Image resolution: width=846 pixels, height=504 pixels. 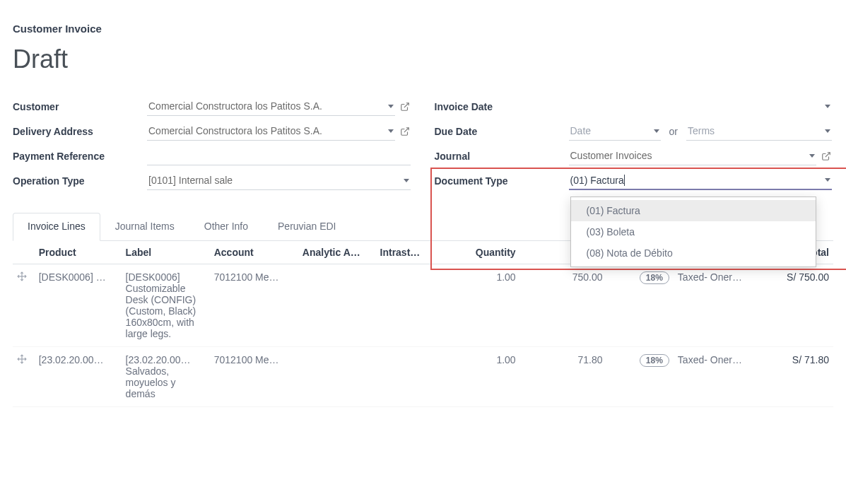 I want to click on journal-value: Customer Invoices, so click(x=611, y=156).